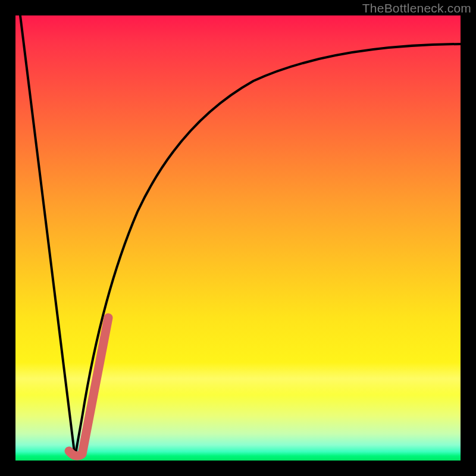 This screenshot has height=476, width=476. I want to click on curve-accent-stub, so click(89, 387).